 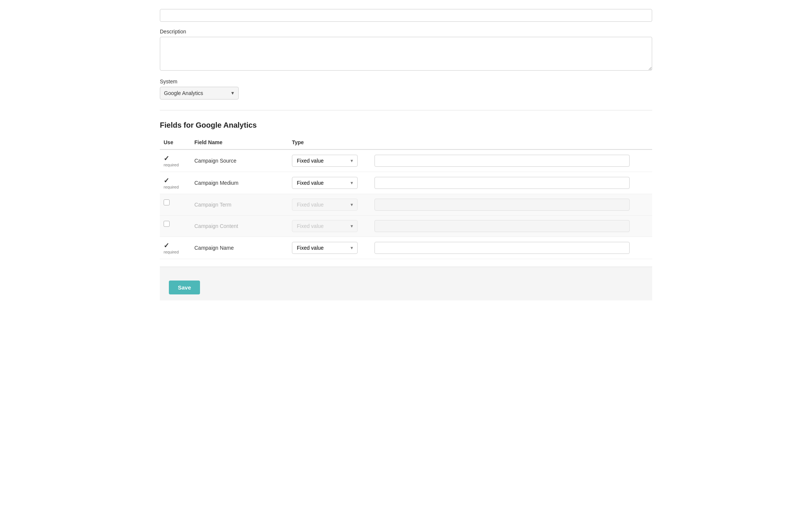 What do you see at coordinates (239, 161) in the screenshot?
I see `field-name-cell: Campaign Source` at bounding box center [239, 161].